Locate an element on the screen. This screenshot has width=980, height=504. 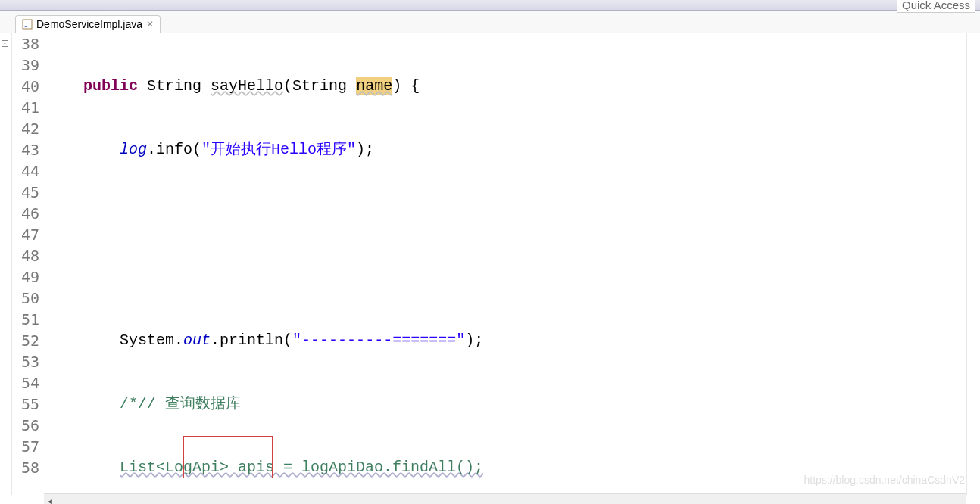
line-number: 54 is located at coordinates (26, 383).